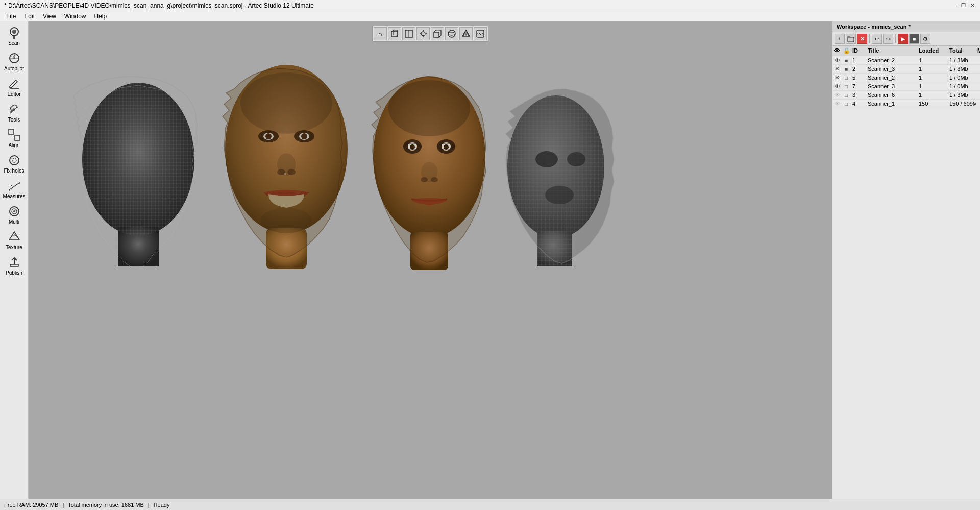 The height and width of the screenshot is (510, 980). Describe the element at coordinates (862, 39) in the screenshot. I see `ws-delete-btn: ✕` at that location.